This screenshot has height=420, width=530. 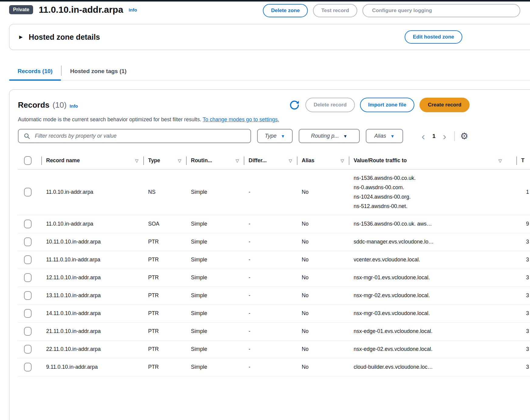 I want to click on filter-dropdown-label: Alias, so click(x=380, y=136).